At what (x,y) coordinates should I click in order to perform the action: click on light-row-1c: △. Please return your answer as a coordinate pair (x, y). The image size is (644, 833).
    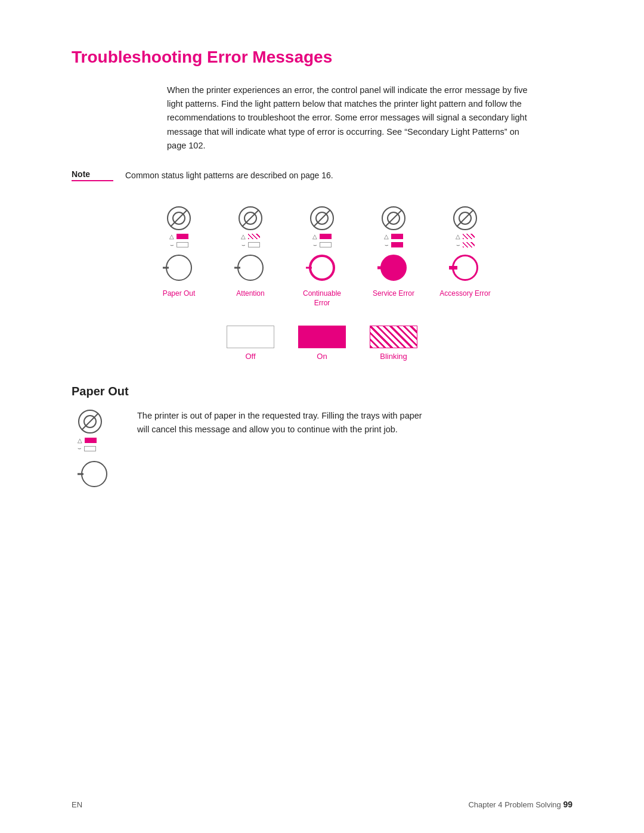
    Looking at the image, I should click on (322, 237).